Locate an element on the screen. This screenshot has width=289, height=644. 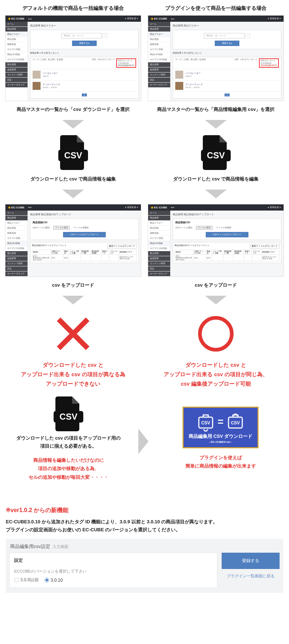
upload-button: CSVファイルのアップロード is located at coordinates (84, 235).